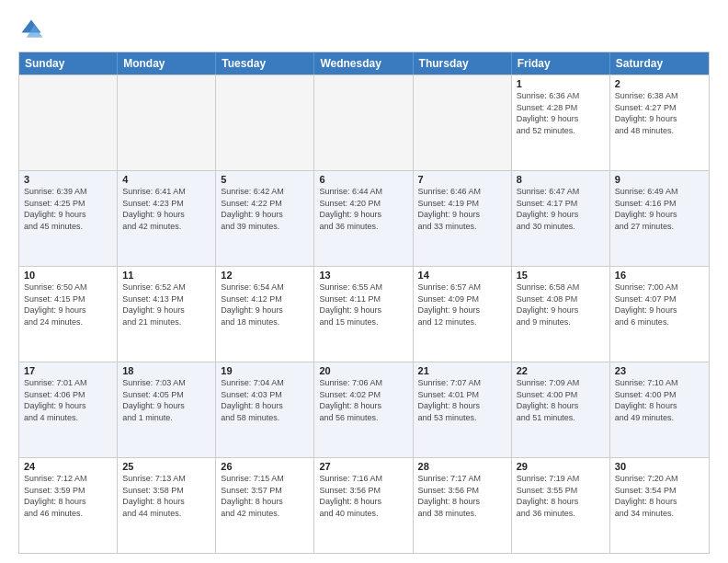 This screenshot has height=563, width=728. I want to click on day-number: 6, so click(363, 179).